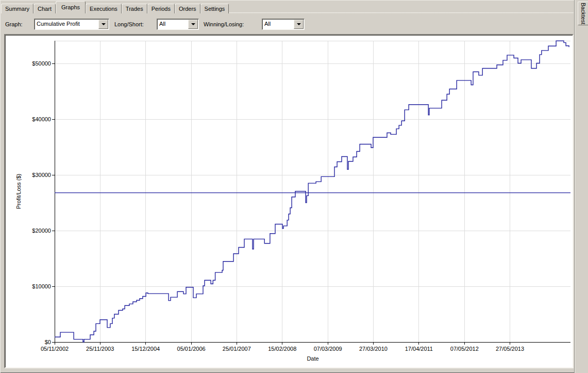  I want to click on svg-text: 05/01/2006, so click(192, 349).